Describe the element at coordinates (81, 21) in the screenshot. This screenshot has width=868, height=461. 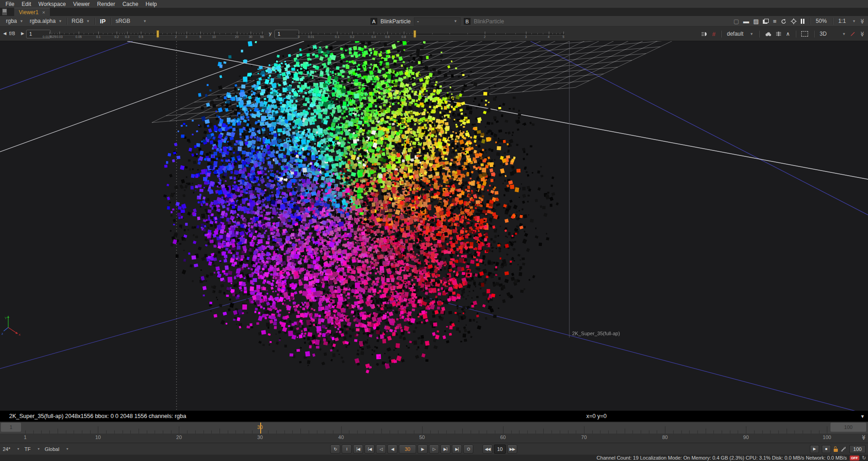
I see `display-channels-dropdown: RGB▼` at that location.